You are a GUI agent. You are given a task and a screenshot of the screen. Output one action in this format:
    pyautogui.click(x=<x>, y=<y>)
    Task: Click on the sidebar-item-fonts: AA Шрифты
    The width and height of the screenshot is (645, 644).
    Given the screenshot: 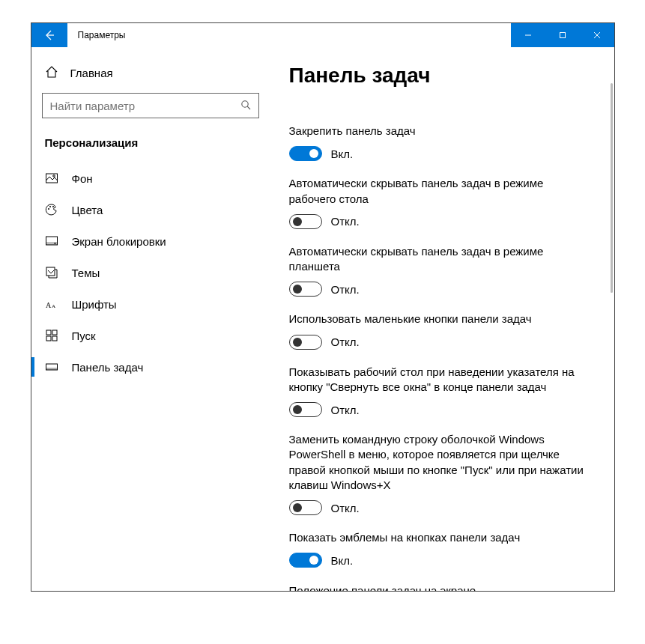 What is the action you would take?
    pyautogui.click(x=151, y=304)
    